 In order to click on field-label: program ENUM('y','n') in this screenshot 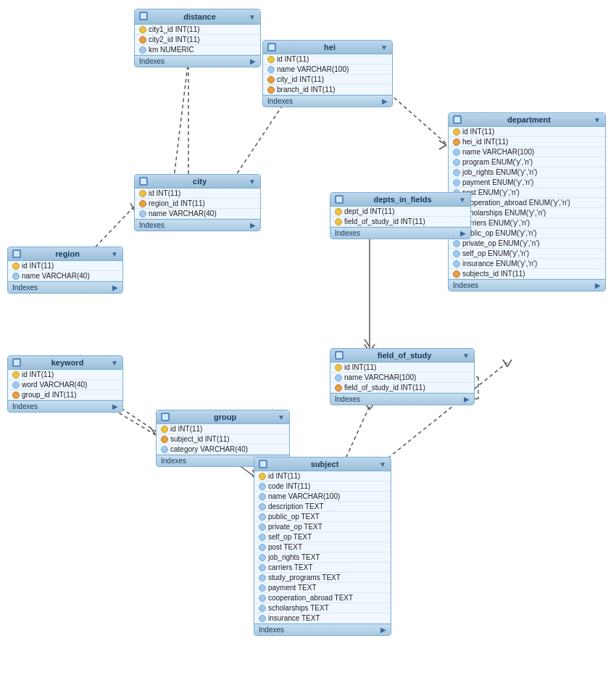, I will do `click(497, 162)`.